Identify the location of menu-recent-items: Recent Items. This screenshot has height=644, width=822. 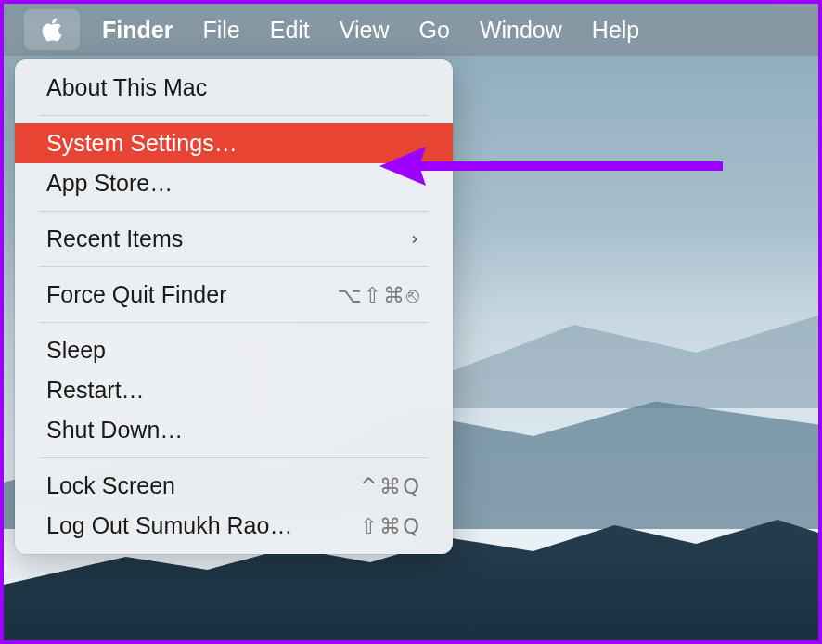
(234, 239).